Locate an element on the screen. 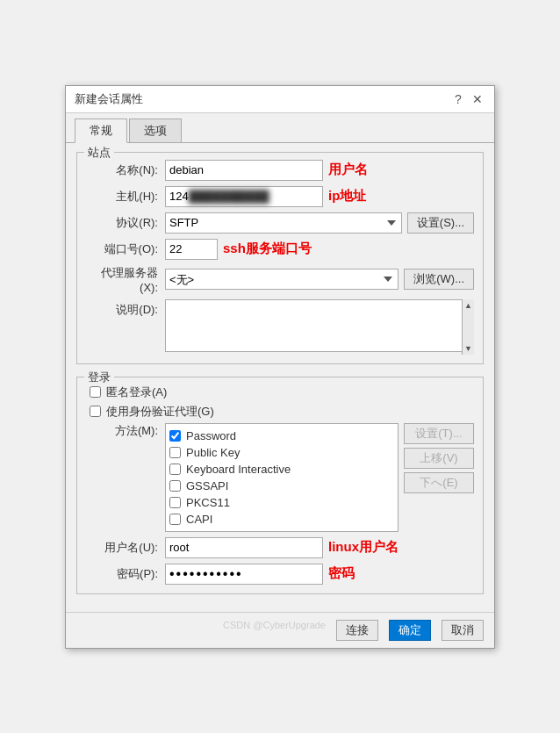 The image size is (560, 733). host-row: 主机(H): 124 ██████████ ip地址 is located at coordinates (280, 197).